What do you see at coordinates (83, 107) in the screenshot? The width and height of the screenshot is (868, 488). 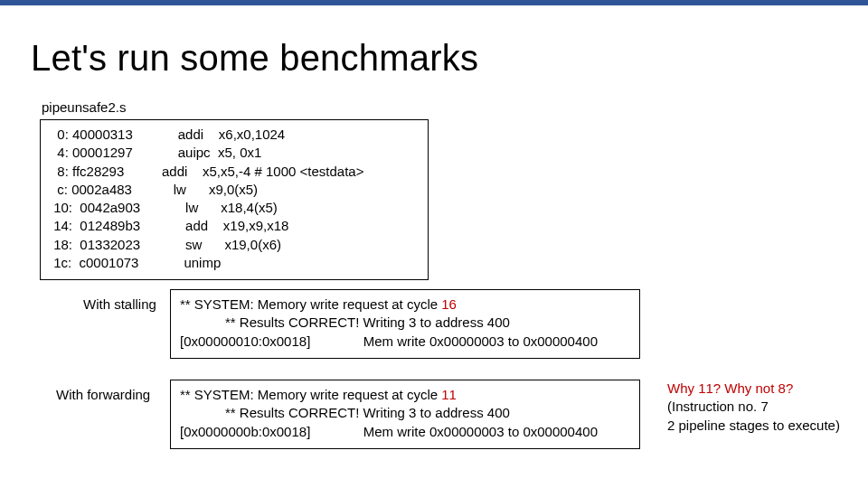 I see `code-filename: pipeunsafe2.s` at bounding box center [83, 107].